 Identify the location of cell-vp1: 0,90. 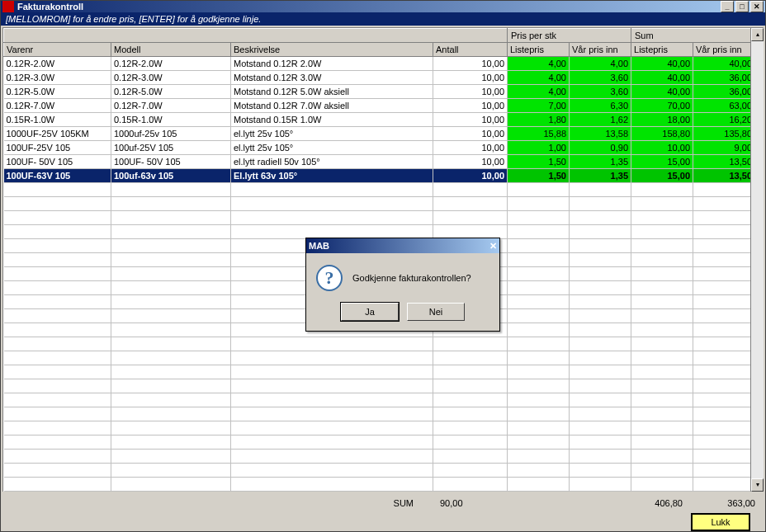
(601, 148).